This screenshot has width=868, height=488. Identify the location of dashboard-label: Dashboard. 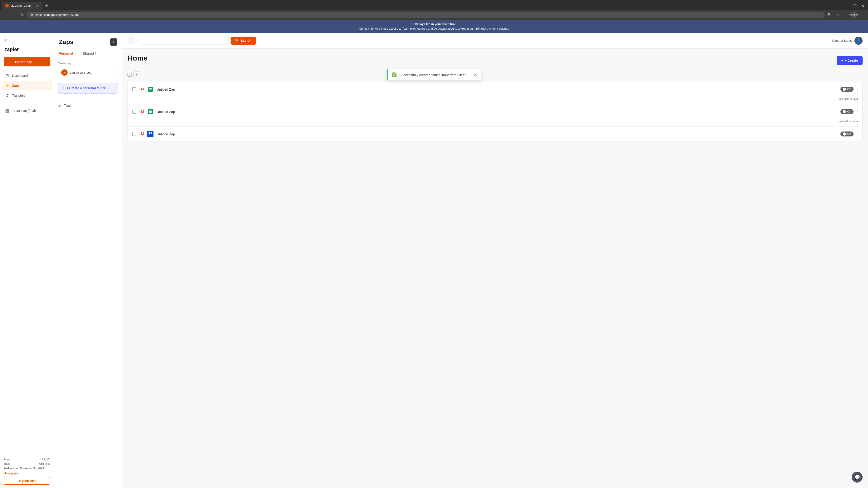
(20, 75).